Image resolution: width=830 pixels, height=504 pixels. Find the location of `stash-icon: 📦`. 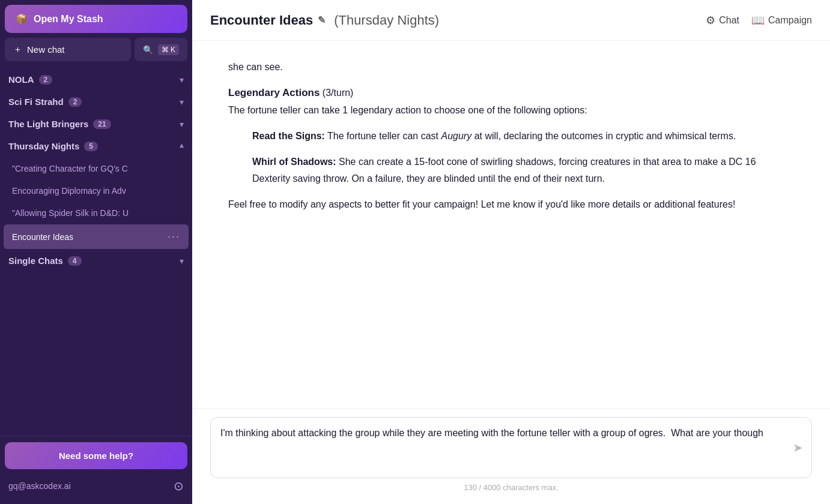

stash-icon: 📦 is located at coordinates (22, 19).